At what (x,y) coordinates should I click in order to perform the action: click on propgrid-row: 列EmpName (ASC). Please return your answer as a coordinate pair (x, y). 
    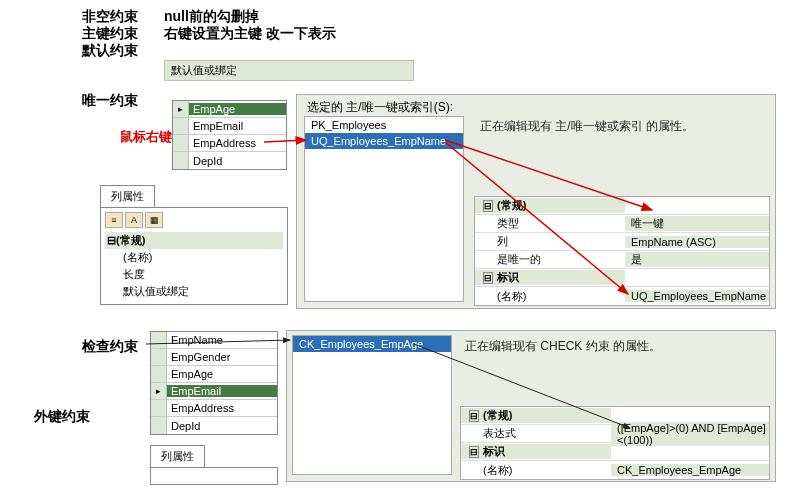
    Looking at the image, I should click on (622, 242).